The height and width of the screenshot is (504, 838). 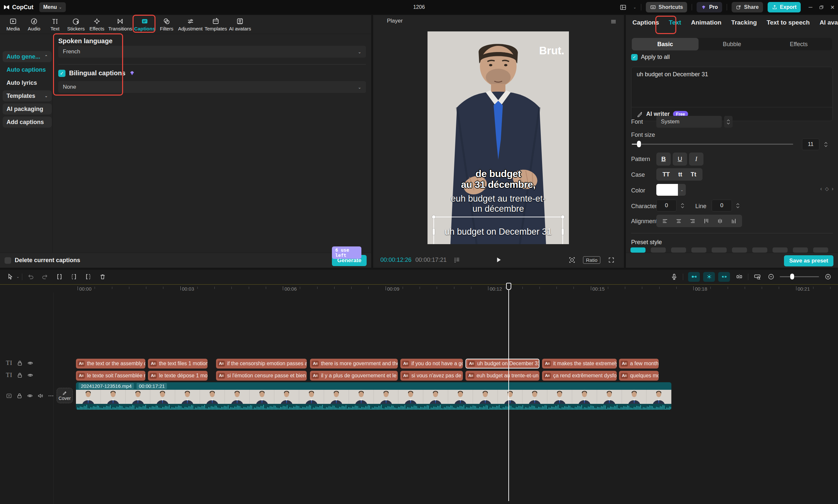 What do you see at coordinates (639, 376) in the screenshot?
I see `caption-fr-segment: A≡quelques mois` at bounding box center [639, 376].